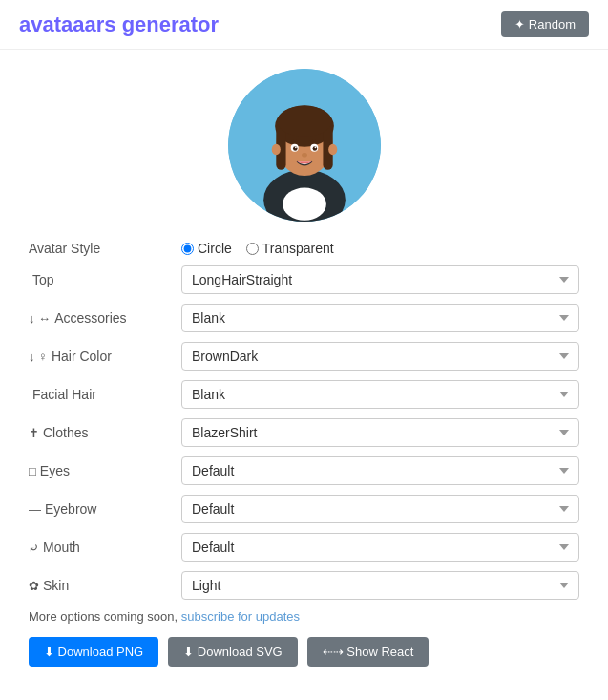 This screenshot has height=700, width=608. What do you see at coordinates (71, 509) in the screenshot?
I see `eyebrow-label-text: Eyebrow` at bounding box center [71, 509].